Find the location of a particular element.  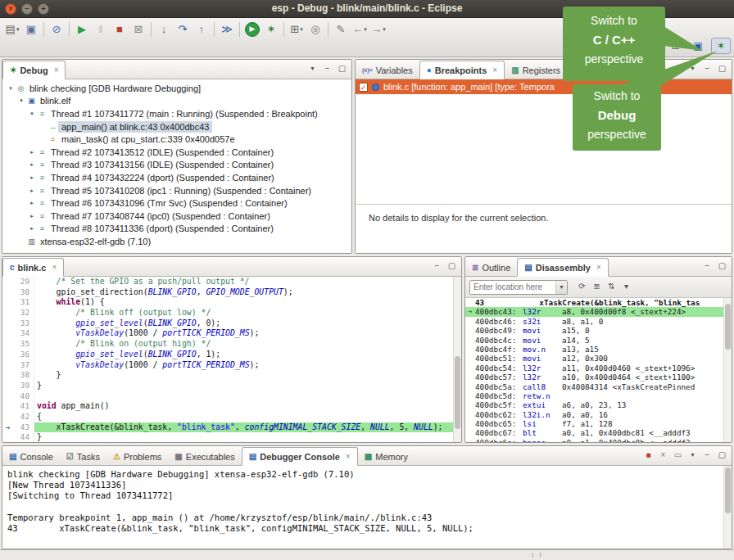

sash-grip is located at coordinates (537, 555).